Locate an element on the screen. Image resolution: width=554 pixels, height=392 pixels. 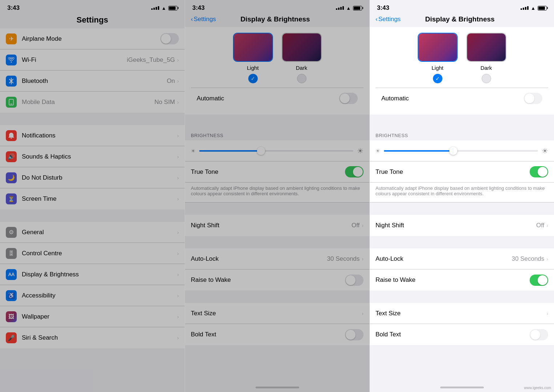
text-section-right: Text Size › Bold Text is located at coordinates (462, 324).